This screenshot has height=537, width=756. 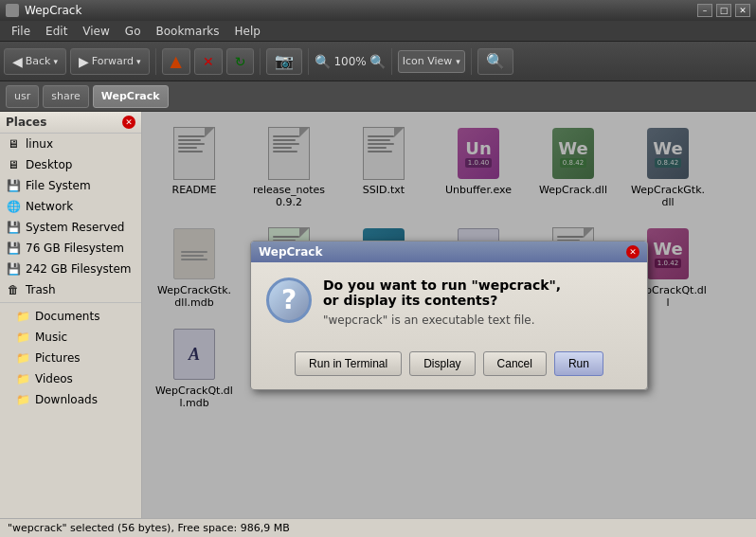 I want to click on app-title: WepCrack, so click(x=53, y=10).